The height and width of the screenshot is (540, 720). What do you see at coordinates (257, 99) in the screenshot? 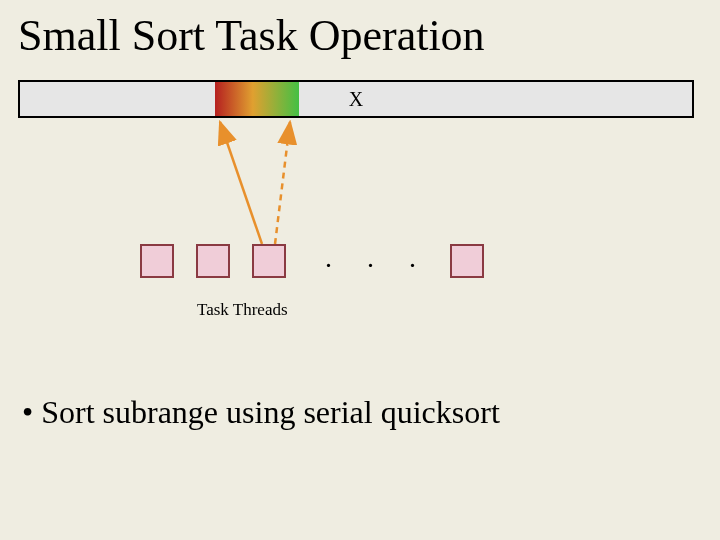
I see `sorted-subrange-gradient` at bounding box center [257, 99].